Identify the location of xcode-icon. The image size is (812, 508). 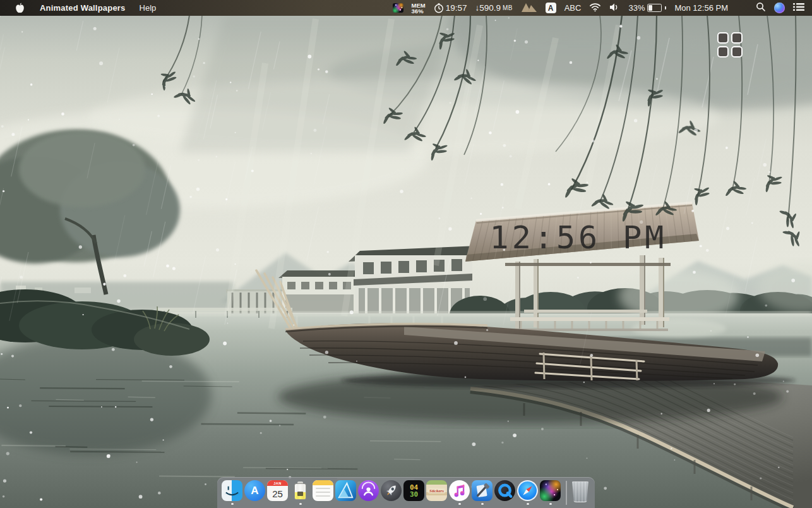
(482, 490).